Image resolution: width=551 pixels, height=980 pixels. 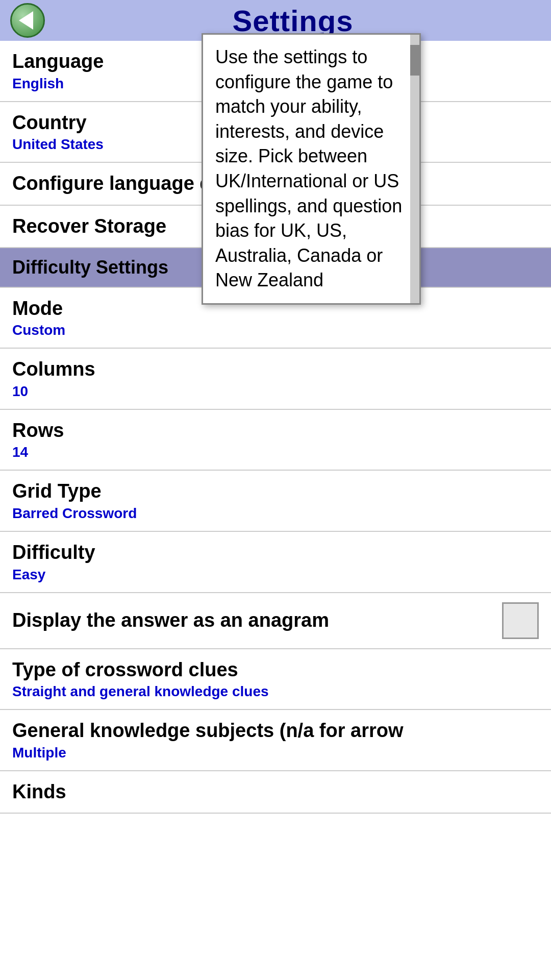 What do you see at coordinates (276, 553) in the screenshot?
I see `difficulty-label: Difficulty` at bounding box center [276, 553].